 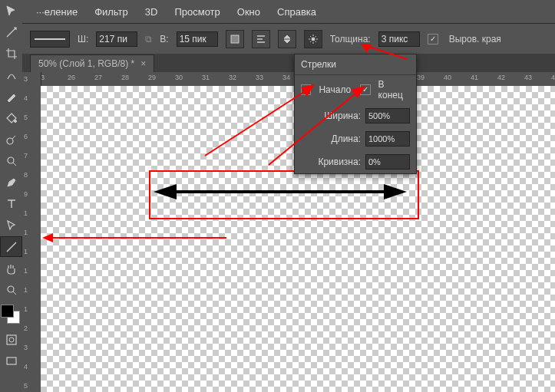 I want to click on popup-curve-label: Кривизна:, so click(x=339, y=162).